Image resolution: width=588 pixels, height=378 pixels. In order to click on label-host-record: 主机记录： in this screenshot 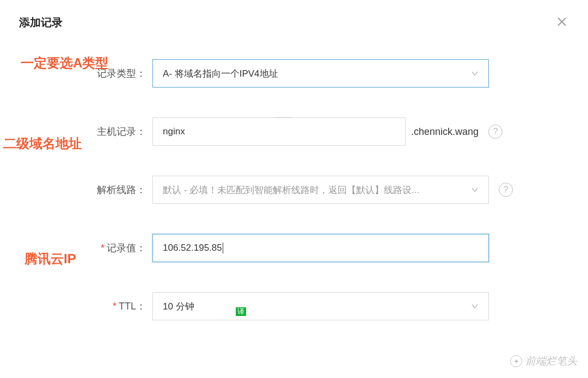, I will do `click(76, 132)`.